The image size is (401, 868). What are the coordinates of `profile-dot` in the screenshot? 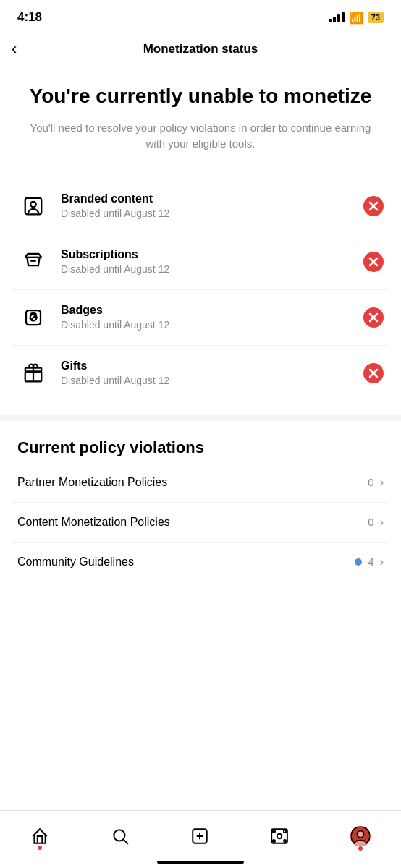 It's located at (360, 848).